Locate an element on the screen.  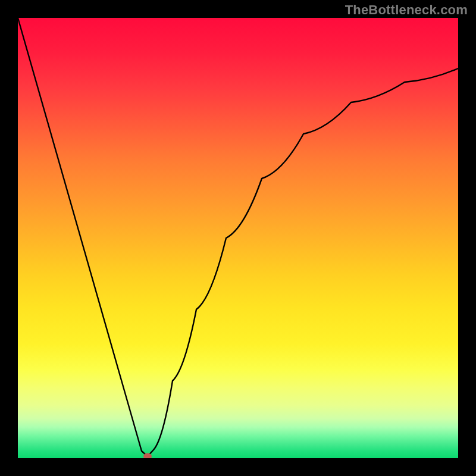
watermark-text: TheBottleneck.com is located at coordinates (406, 10).